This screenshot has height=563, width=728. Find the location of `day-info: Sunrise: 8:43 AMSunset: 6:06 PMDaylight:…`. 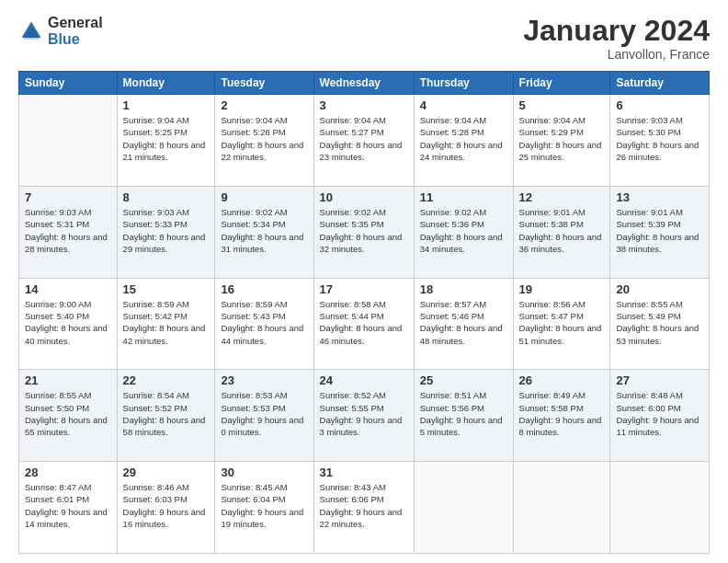

day-info: Sunrise: 8:43 AMSunset: 6:06 PMDaylight:… is located at coordinates (364, 506).